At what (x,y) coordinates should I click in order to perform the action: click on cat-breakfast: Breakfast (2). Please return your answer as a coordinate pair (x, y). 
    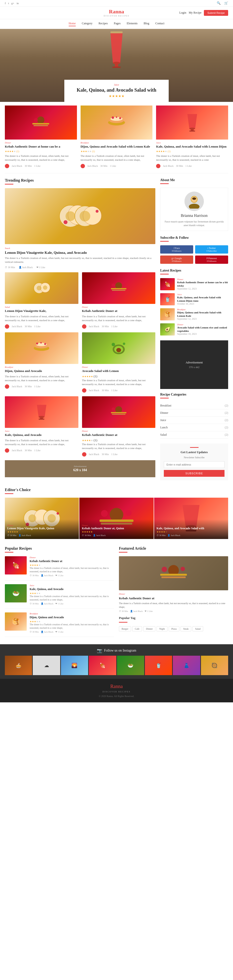
    Looking at the image, I should click on (194, 406).